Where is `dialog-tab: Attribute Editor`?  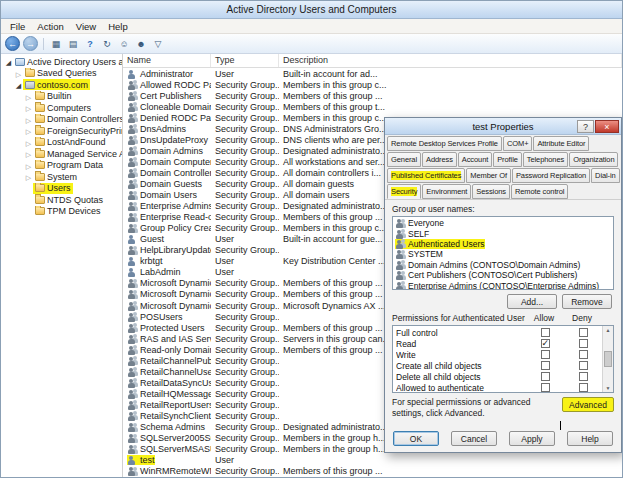 dialog-tab: Attribute Editor is located at coordinates (561, 144).